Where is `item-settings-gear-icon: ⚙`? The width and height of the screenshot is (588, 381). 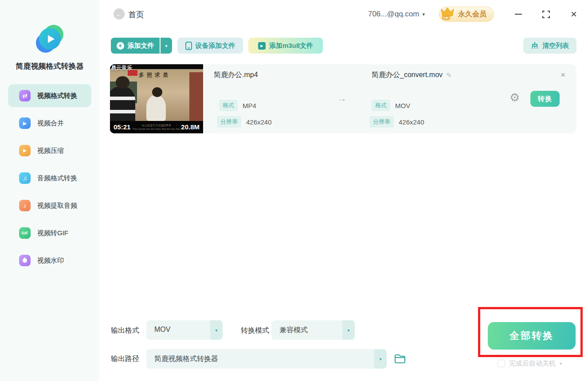 item-settings-gear-icon: ⚙ is located at coordinates (514, 97).